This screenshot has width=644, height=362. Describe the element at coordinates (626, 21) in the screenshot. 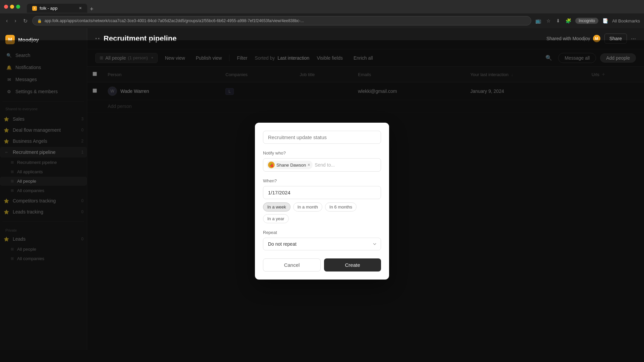

I see `all-bookmarks-label: All Bookmarks` at that location.